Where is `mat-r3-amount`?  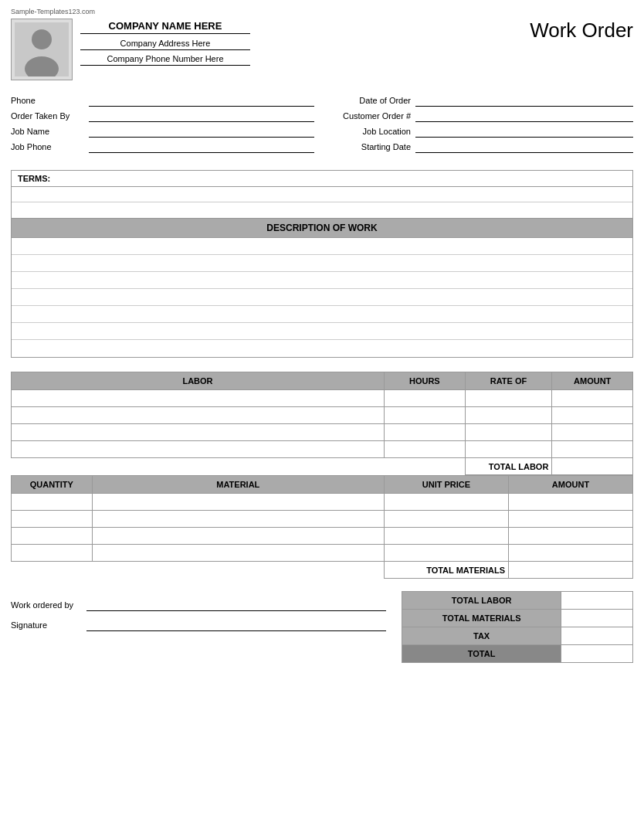
mat-r3-amount is located at coordinates (570, 536).